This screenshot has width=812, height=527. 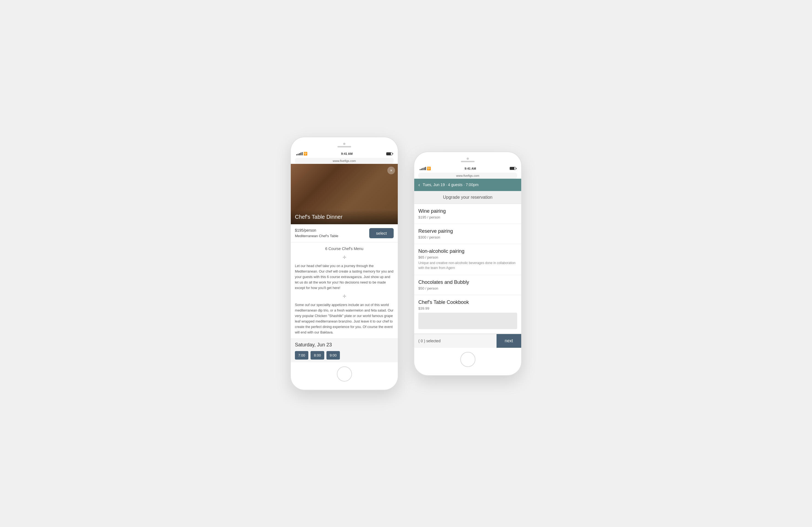 I want to click on upgrade-name-choc: Chocolates and Bubbly, so click(x=468, y=283).